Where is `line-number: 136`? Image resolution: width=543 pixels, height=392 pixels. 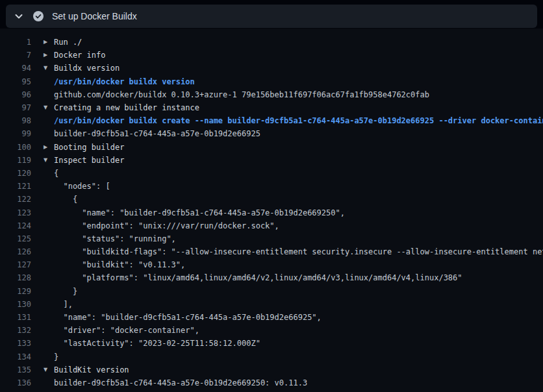
line-number: 136 is located at coordinates (16, 383).